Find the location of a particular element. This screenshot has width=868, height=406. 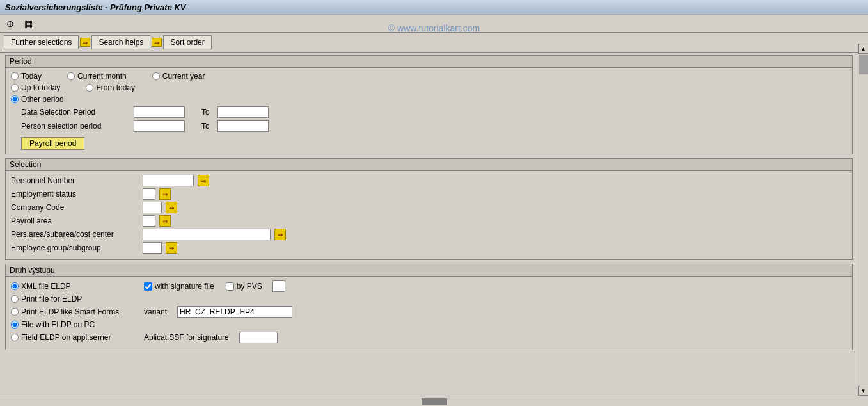

radio-current-year-input is located at coordinates (156, 76).